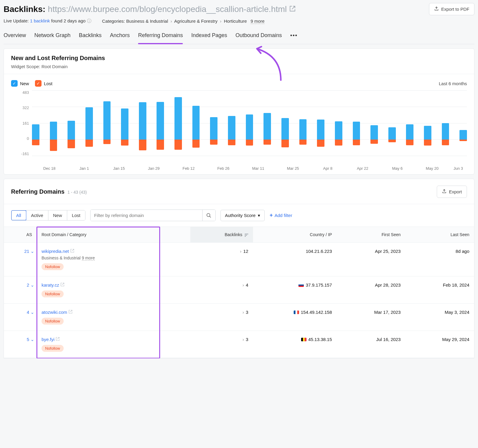 This screenshot has width=478, height=448. I want to click on chart-range: Last 6 months, so click(453, 84).